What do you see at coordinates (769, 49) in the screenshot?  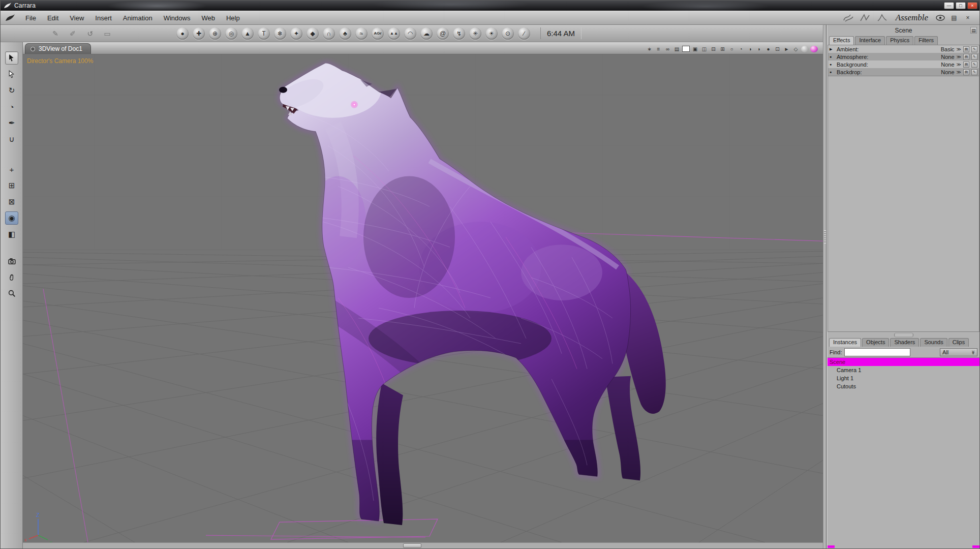 I see `textured-mode-icon: ●` at bounding box center [769, 49].